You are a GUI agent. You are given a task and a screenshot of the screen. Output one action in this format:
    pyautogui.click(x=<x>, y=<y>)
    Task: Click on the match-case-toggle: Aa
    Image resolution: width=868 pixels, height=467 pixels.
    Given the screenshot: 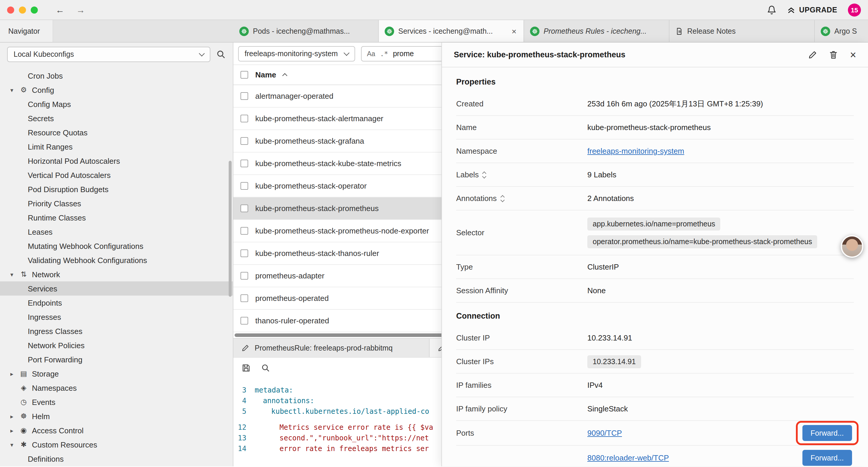 What is the action you would take?
    pyautogui.click(x=371, y=53)
    